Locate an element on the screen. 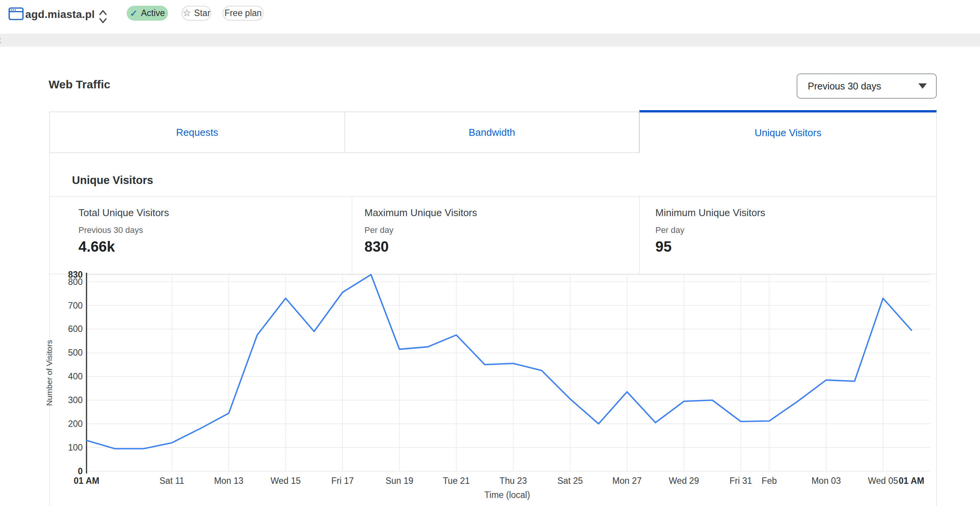  x-axis-tick: Fri 17 is located at coordinates (343, 481).